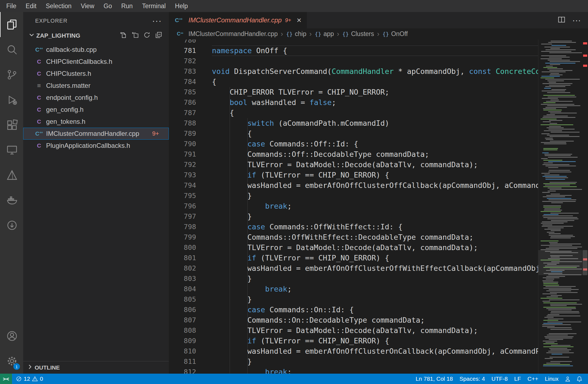 Image resolution: width=588 pixels, height=384 pixels. What do you see at coordinates (11, 75) in the screenshot?
I see `source-control-icon` at bounding box center [11, 75].